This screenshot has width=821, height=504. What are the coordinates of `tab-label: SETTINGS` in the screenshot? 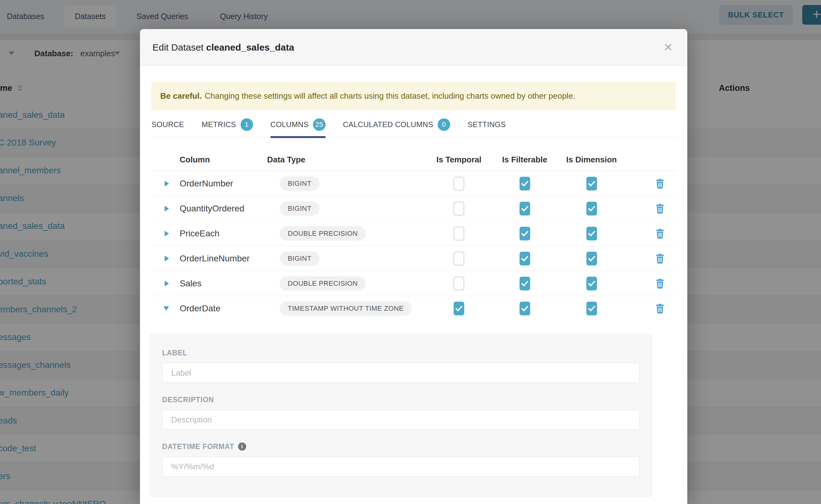 It's located at (487, 125).